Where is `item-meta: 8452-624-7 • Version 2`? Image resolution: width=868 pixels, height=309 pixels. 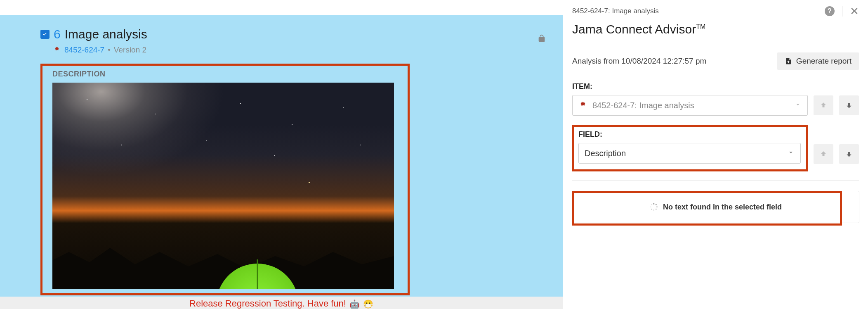
item-meta: 8452-624-7 • Version 2 is located at coordinates (308, 50).